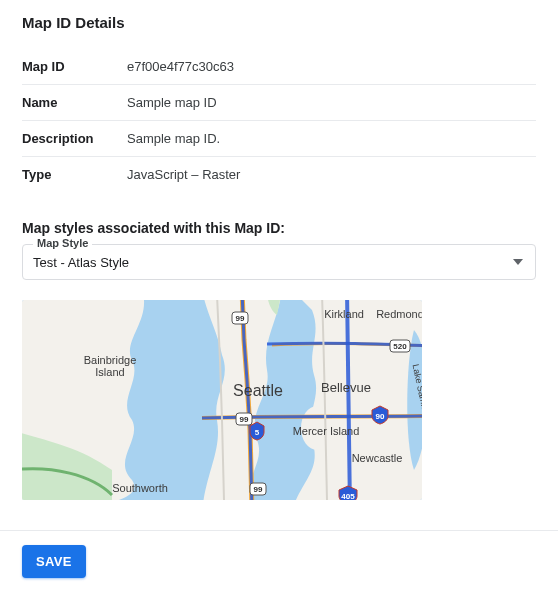 The width and height of the screenshot is (558, 596). What do you see at coordinates (332, 139) in the screenshot?
I see `detail-value-description: Sample map ID.` at bounding box center [332, 139].